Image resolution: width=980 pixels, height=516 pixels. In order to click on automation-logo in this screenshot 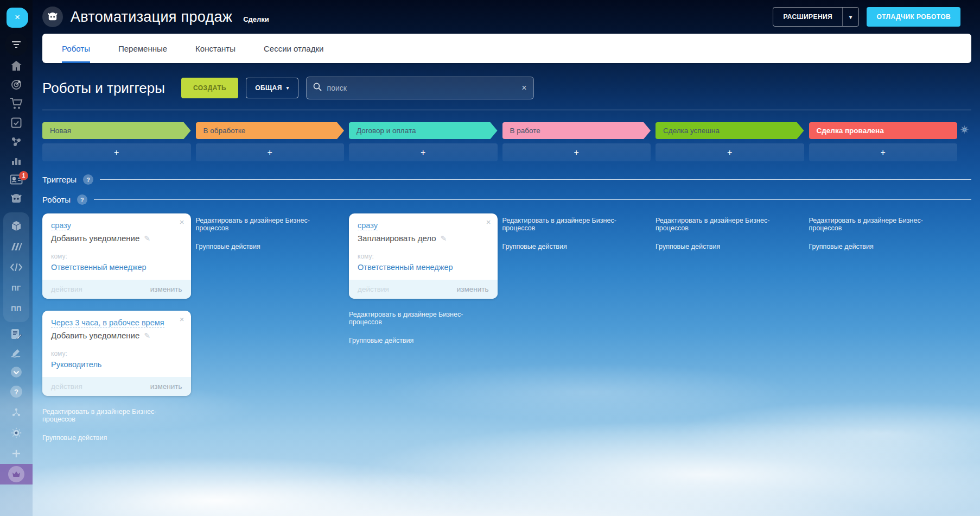, I will do `click(53, 17)`.